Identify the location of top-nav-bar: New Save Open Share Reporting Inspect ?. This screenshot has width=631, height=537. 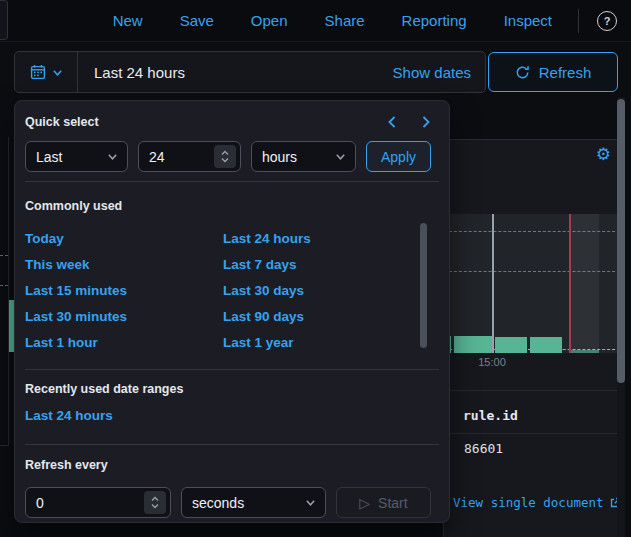
(316, 21).